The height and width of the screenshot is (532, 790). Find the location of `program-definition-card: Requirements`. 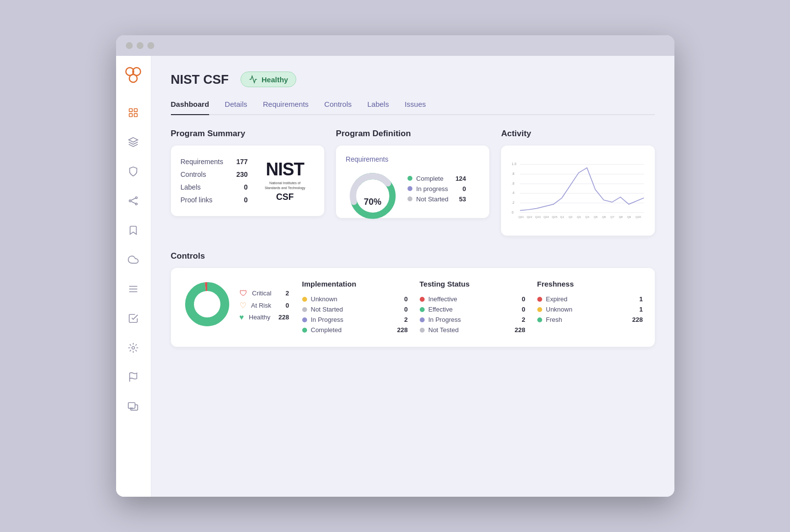

program-definition-card: Requirements is located at coordinates (412, 182).